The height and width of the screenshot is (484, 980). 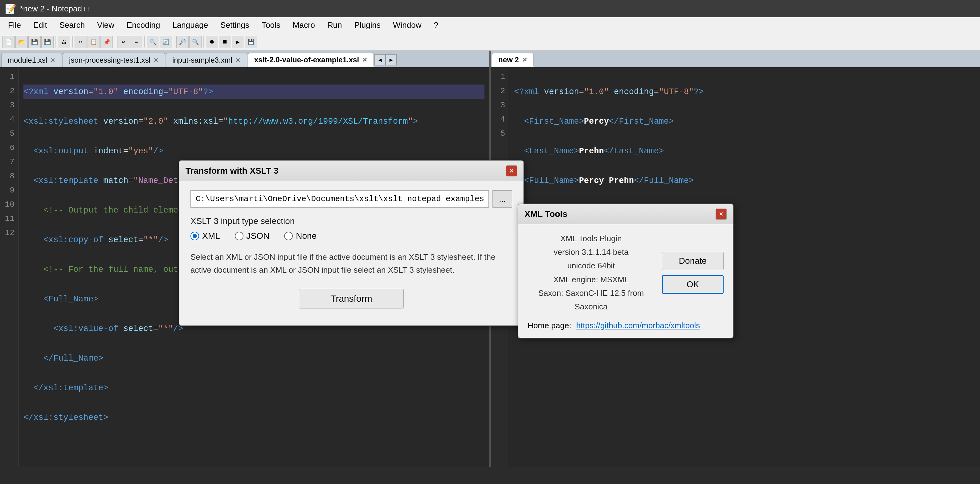 What do you see at coordinates (48, 42) in the screenshot?
I see `toolbar-save-all: 💾` at bounding box center [48, 42].